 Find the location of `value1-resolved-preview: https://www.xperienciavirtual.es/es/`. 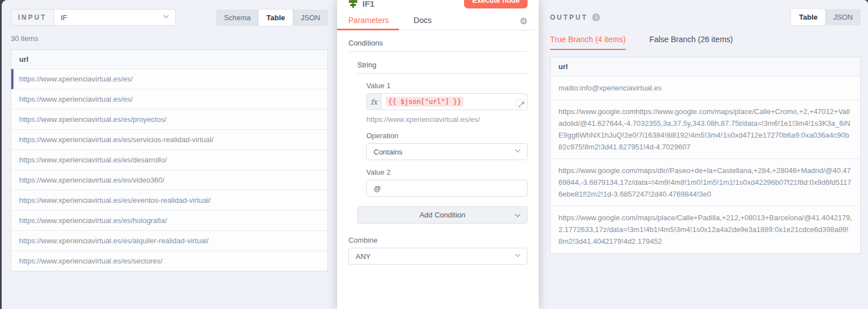

value1-resolved-preview: https://www.xperienciavirtual.es/es/ is located at coordinates (447, 119).